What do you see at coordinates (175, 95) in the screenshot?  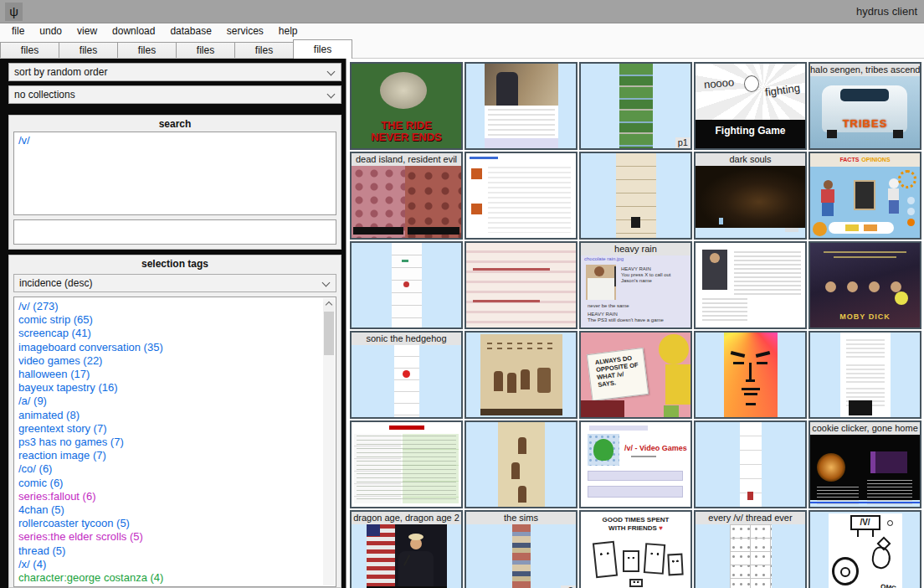 I see `collect-dropdown: no collections` at bounding box center [175, 95].